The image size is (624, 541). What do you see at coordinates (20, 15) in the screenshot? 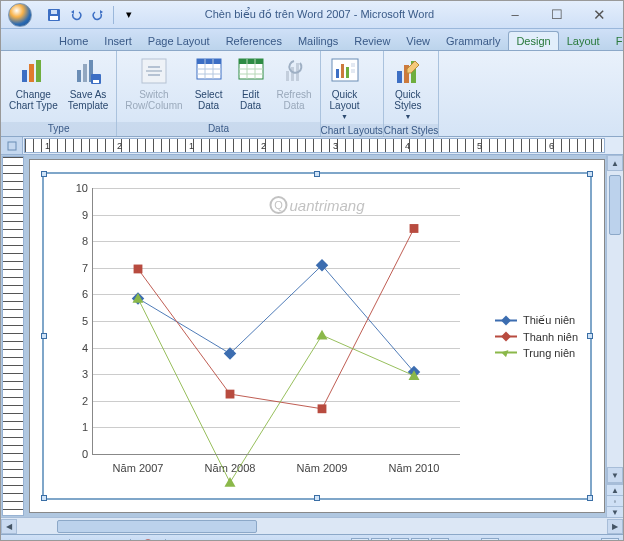
I see `office-orb-icon` at bounding box center [20, 15].